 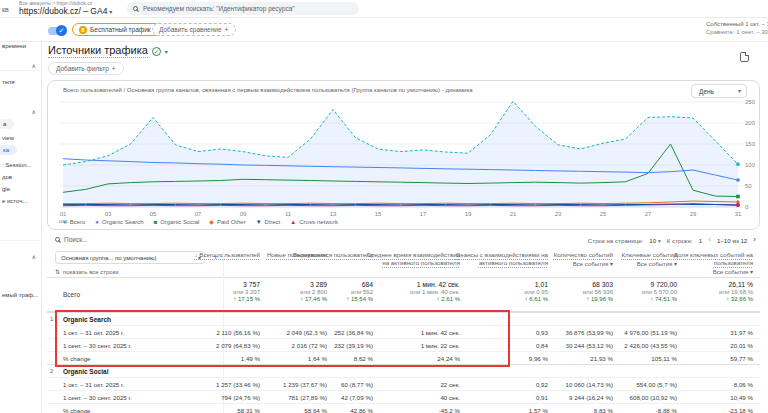 I want to click on svg-text: 21, so click(x=514, y=214).